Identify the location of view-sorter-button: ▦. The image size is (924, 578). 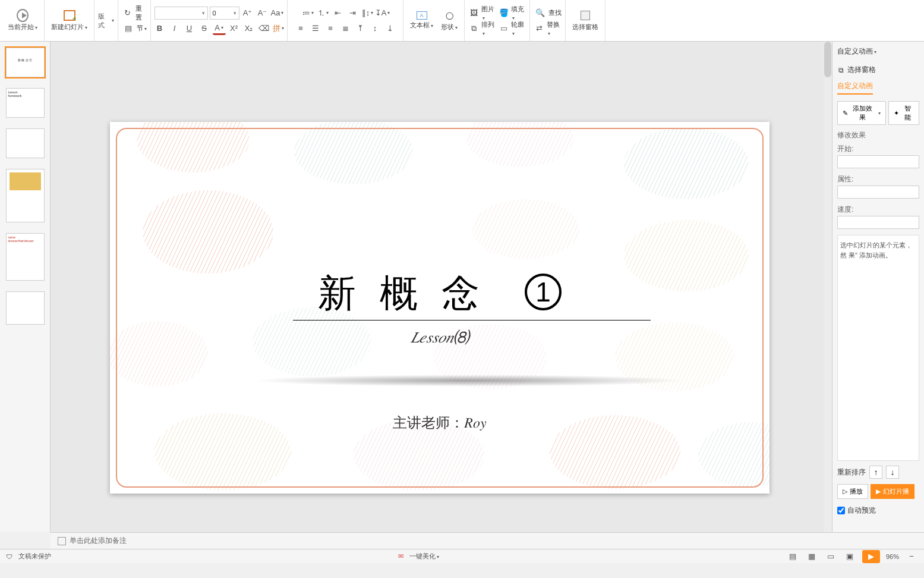
(812, 557).